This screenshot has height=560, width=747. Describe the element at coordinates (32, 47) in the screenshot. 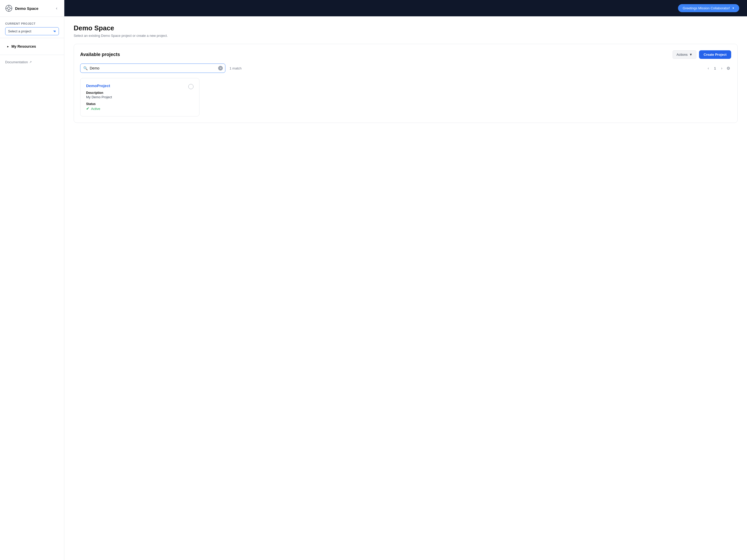

I see `my-resources-section: ► My Resources` at that location.